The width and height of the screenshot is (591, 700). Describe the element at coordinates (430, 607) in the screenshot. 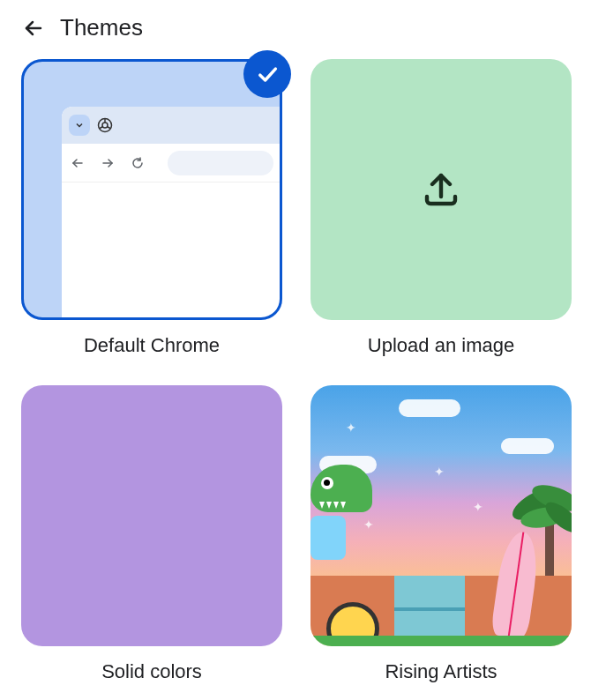

I see `water-decoration` at that location.